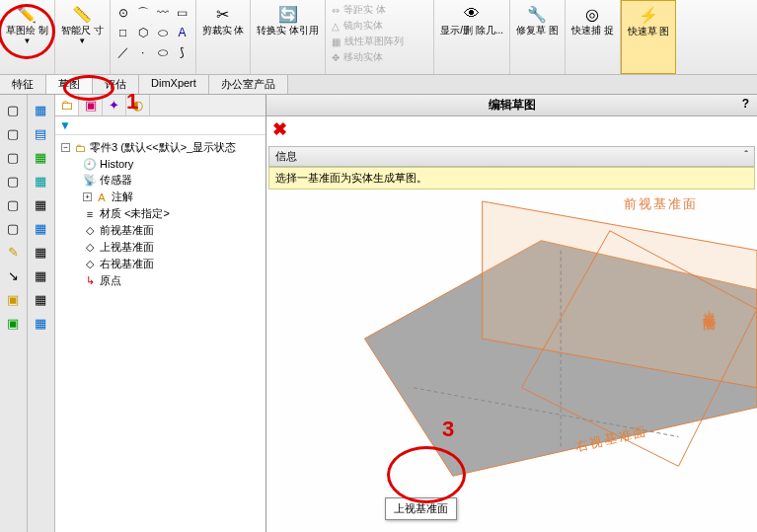 Image resolution: width=757 pixels, height=532 pixels. What do you see at coordinates (172, 280) in the screenshot?
I see `tree-origin: ↳原点` at bounding box center [172, 280].